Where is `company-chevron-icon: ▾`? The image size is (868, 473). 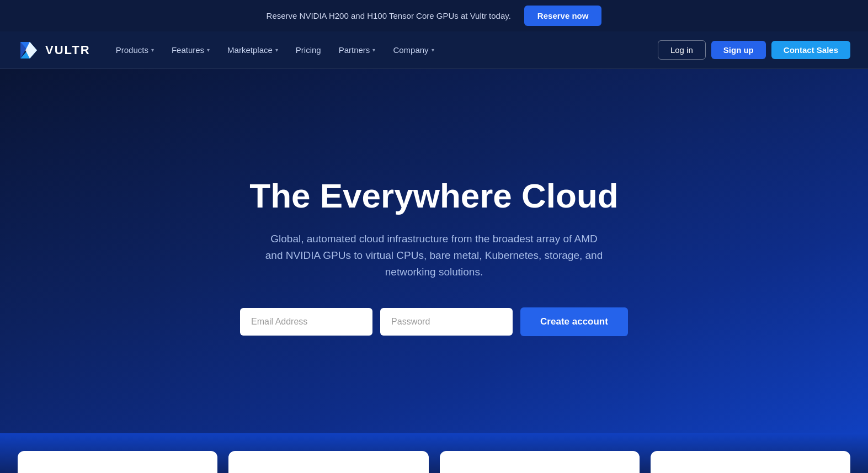 company-chevron-icon: ▾ is located at coordinates (433, 50).